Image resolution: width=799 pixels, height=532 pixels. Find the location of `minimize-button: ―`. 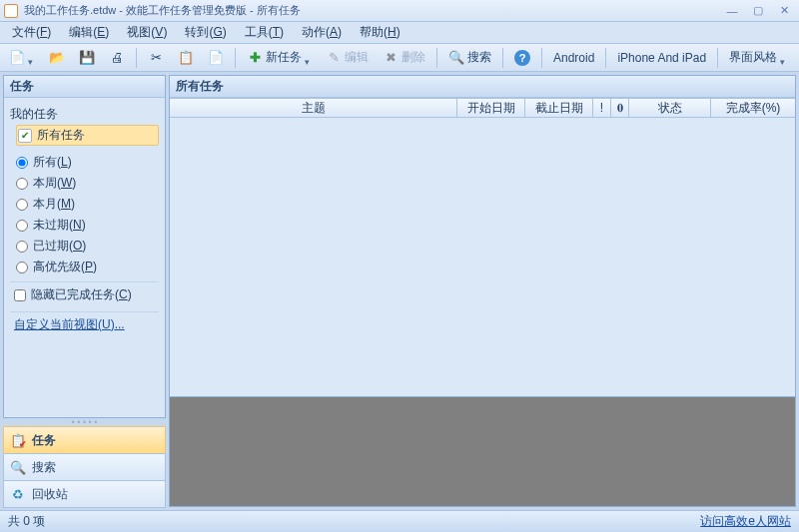

minimize-button: ― is located at coordinates (732, 11).